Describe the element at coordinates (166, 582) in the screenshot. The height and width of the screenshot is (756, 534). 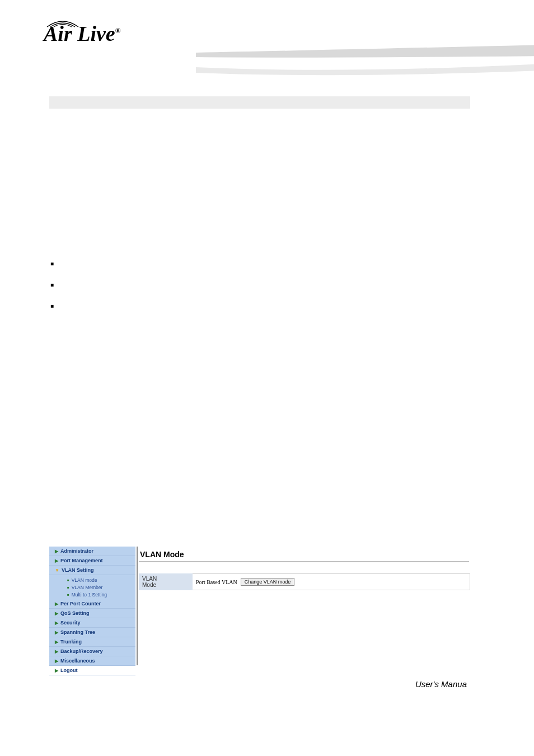
I see `vlan-mode-label: VLAN Mode` at that location.